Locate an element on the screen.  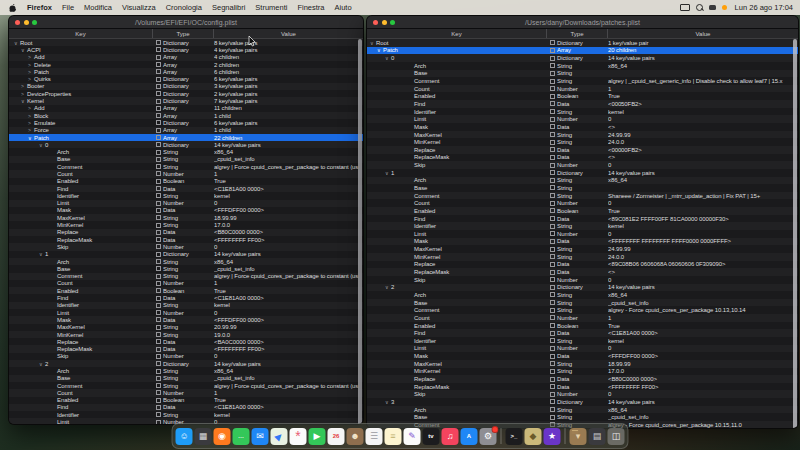
dock-icon-maps: ▶ is located at coordinates (280, 436).